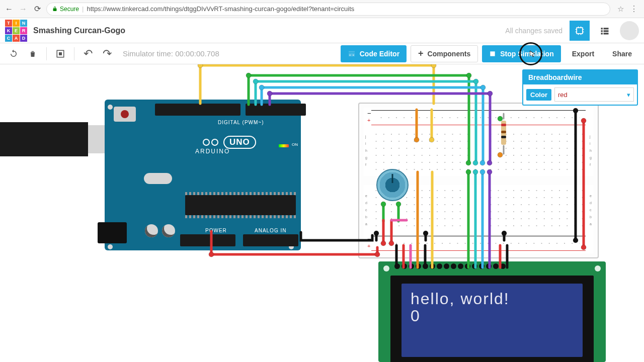  I want to click on plus-icon: +, so click(421, 53).